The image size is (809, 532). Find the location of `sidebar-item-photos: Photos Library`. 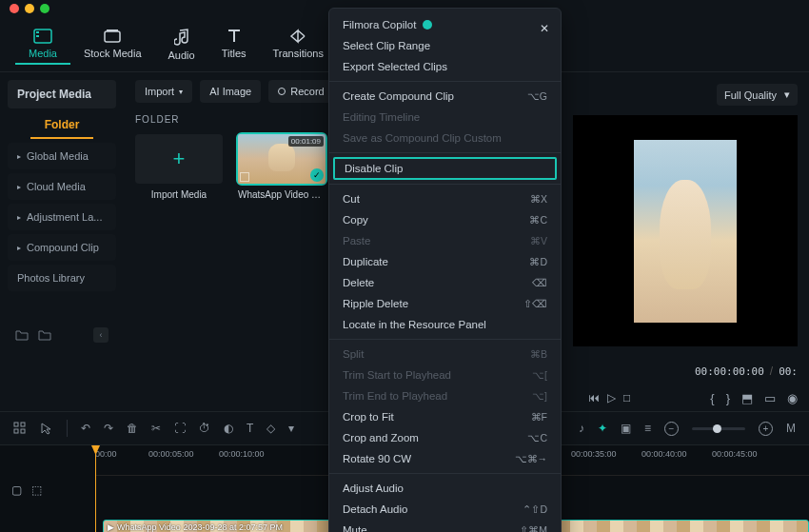

sidebar-item-photos: Photos Library is located at coordinates (62, 278).